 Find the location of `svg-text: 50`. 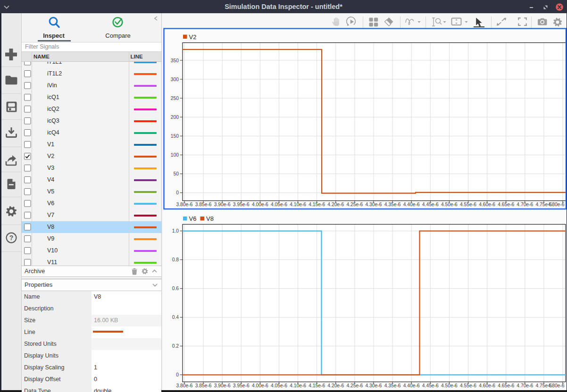

svg-text: 50 is located at coordinates (176, 174).